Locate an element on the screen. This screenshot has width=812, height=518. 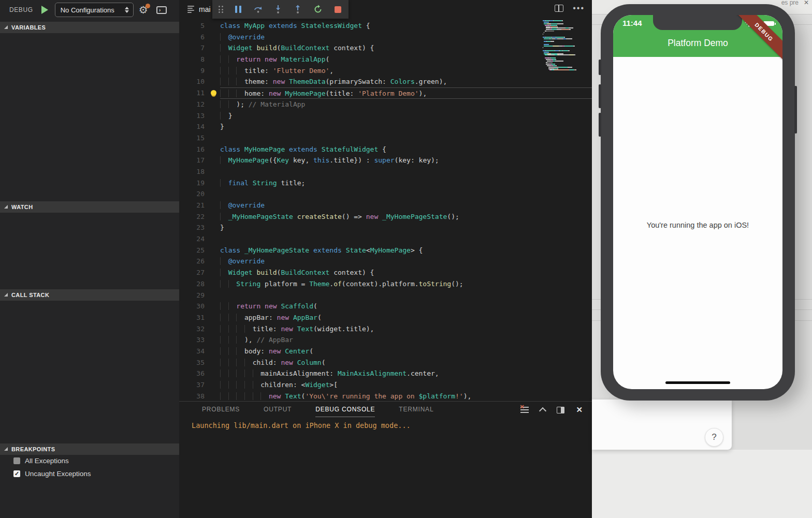
line-number: 31 is located at coordinates (192, 318).